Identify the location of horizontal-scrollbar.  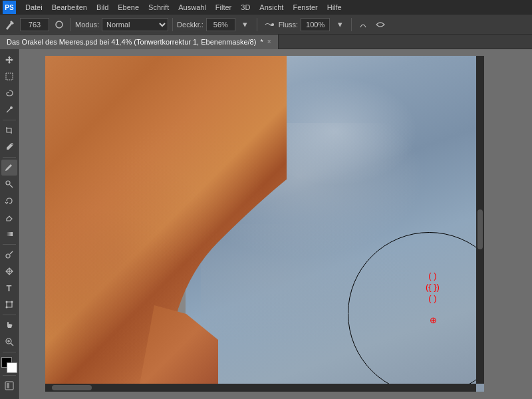
(261, 388).